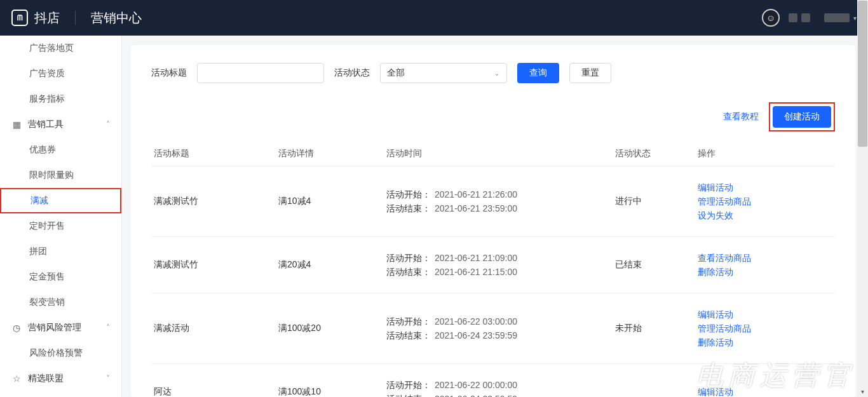 This screenshot has width=868, height=397. I want to click on table-header: 活动标题 活动详情 活动时间 活动状态 操作, so click(493, 154).